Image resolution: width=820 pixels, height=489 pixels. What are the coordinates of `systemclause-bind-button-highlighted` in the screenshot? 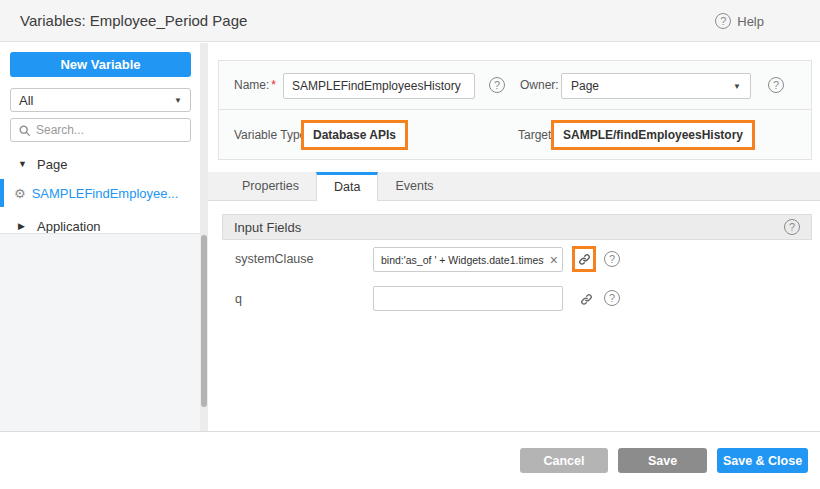 It's located at (584, 259).